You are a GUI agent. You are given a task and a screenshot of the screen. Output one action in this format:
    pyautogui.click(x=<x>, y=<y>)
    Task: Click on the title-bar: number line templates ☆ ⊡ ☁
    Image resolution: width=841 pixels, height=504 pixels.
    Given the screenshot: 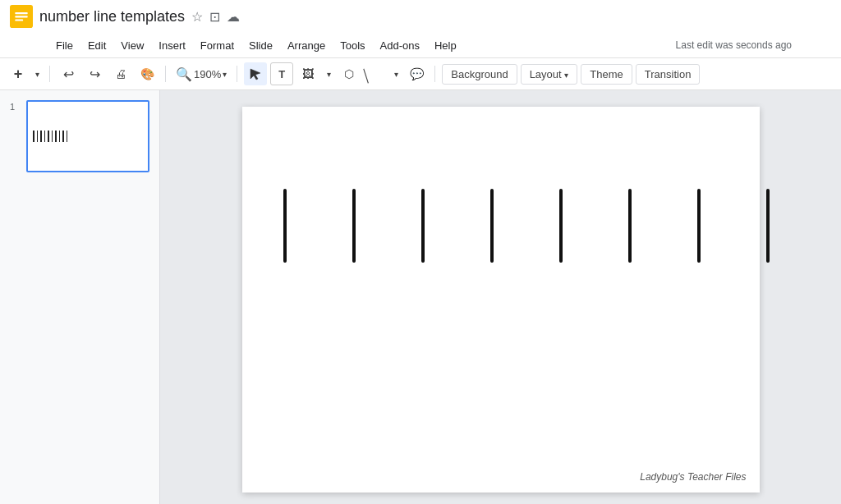 What is the action you would take?
    pyautogui.click(x=420, y=16)
    